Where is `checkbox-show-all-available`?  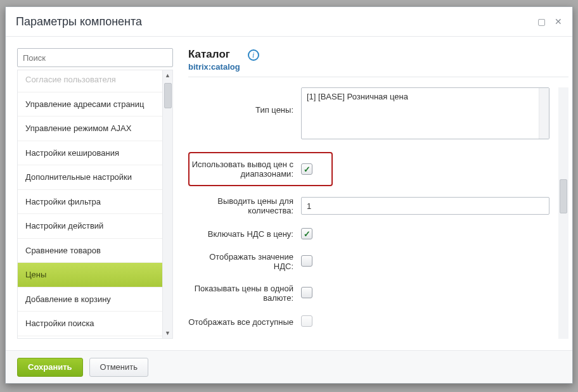 checkbox-show-all-available is located at coordinates (307, 321).